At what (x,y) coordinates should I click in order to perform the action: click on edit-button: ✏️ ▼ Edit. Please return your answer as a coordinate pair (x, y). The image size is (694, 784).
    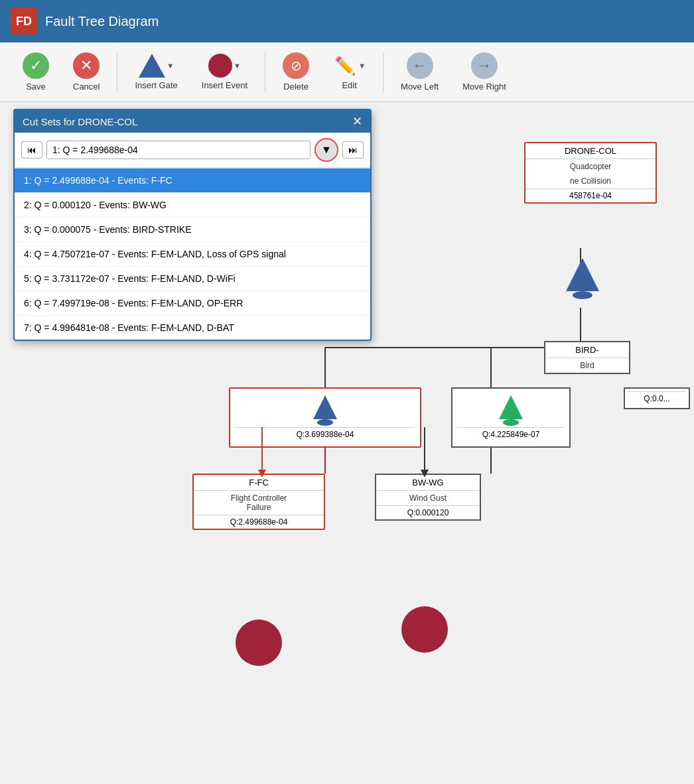
    Looking at the image, I should click on (349, 72).